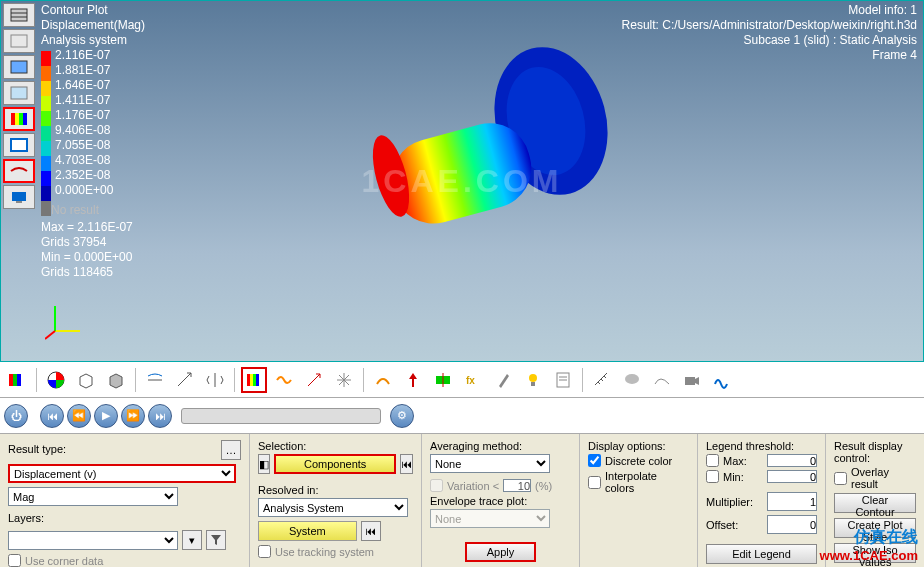 This screenshot has height=567, width=924. What do you see at coordinates (490, 464) in the screenshot?
I see `avg-select: None` at bounding box center [490, 464].